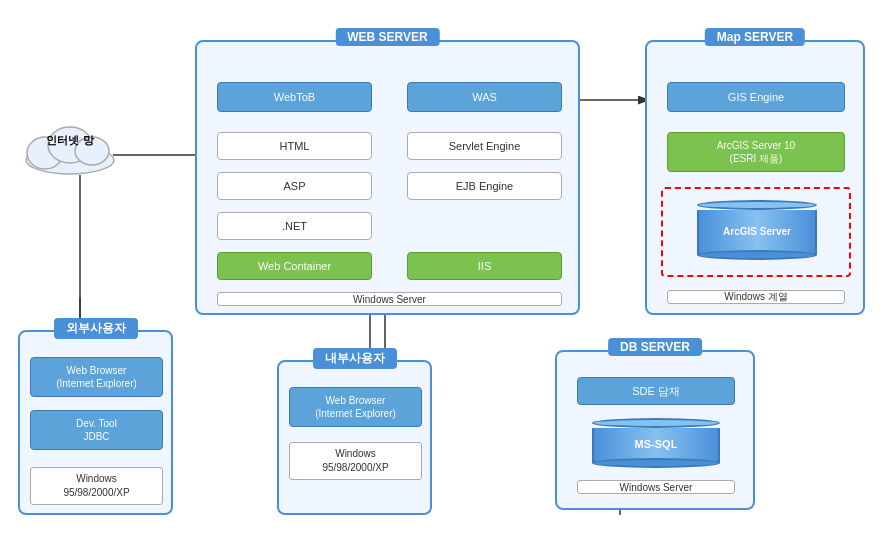  Describe the element at coordinates (354, 438) in the screenshot. I see `internal-user-box: 내부사용자 Web Browser (Internet Explorer) Wi…` at that location.